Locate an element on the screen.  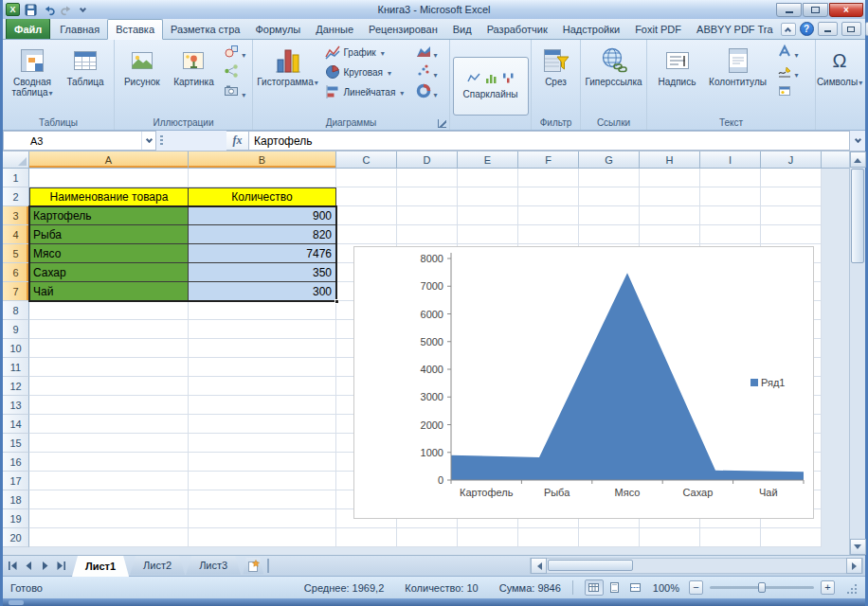
other-charts-button is located at coordinates (429, 93).